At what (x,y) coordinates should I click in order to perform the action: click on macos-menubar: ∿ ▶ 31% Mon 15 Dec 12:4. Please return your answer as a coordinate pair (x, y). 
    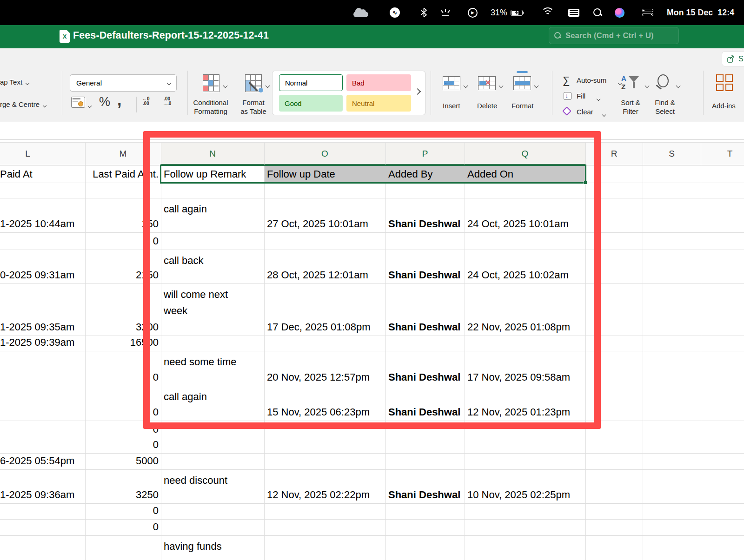
    Looking at the image, I should click on (372, 13).